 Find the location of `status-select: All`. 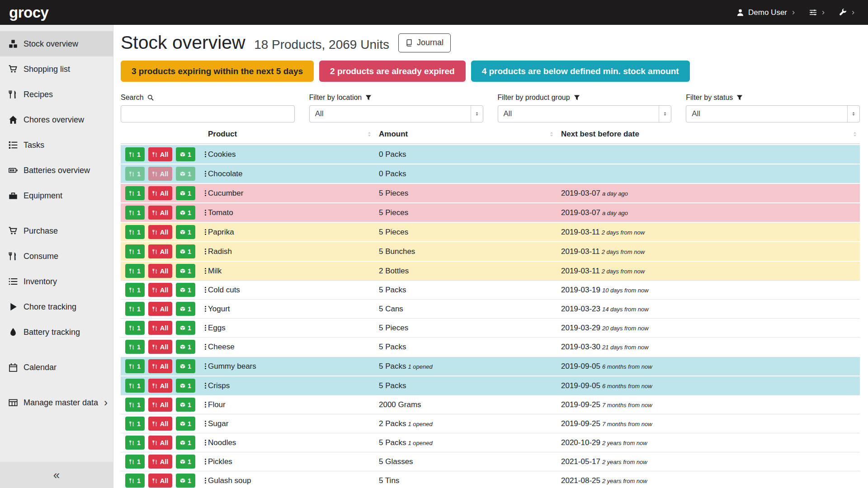

status-select: All is located at coordinates (773, 114).